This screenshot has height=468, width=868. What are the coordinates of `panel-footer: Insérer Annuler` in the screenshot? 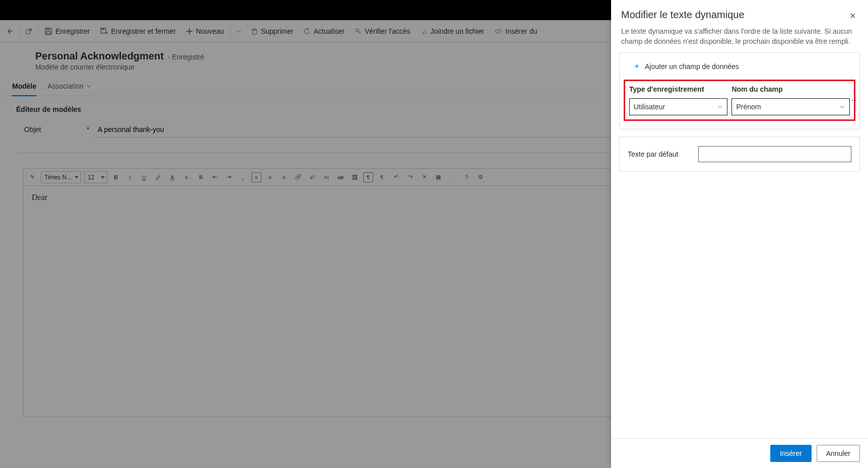 It's located at (740, 453).